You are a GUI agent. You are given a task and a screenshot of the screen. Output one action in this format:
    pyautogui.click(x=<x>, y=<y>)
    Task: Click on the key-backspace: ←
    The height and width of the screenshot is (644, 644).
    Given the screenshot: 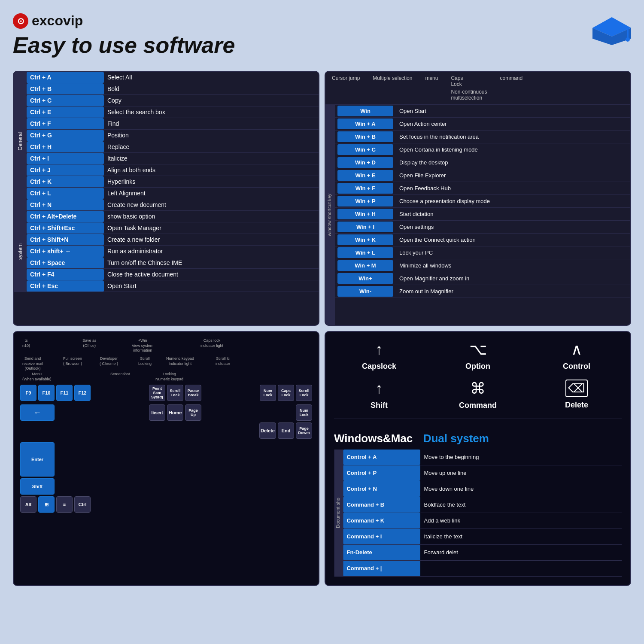 What is the action you would take?
    pyautogui.click(x=37, y=413)
    